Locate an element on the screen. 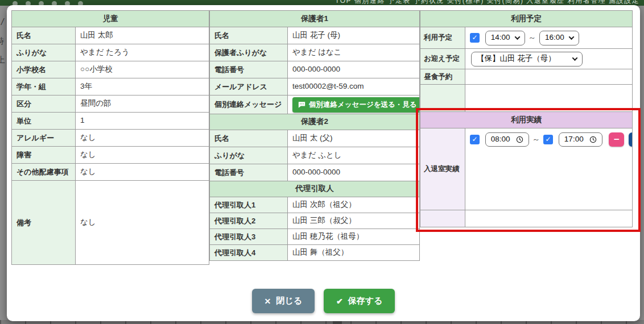  field-value: 1 is located at coordinates (142, 121).